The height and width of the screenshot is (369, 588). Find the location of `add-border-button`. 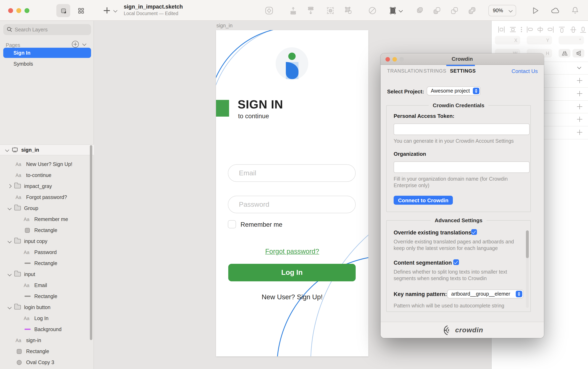

add-border-button is located at coordinates (580, 107).